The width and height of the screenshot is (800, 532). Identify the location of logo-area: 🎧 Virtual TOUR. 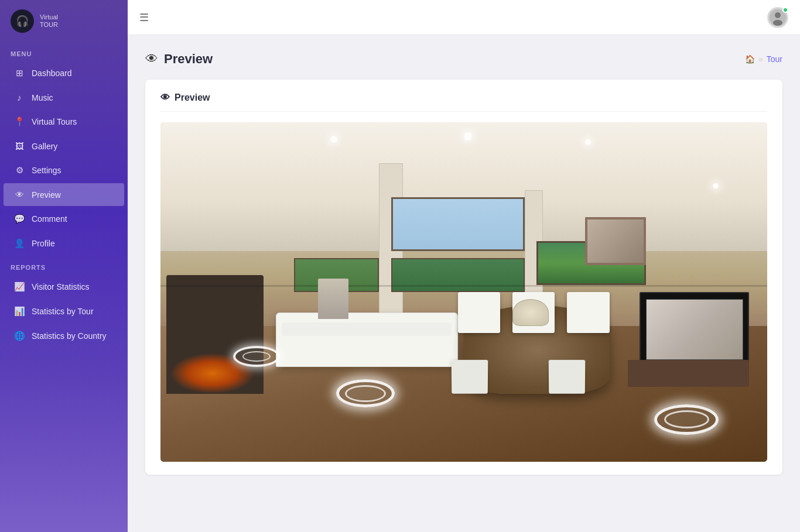
(64, 21).